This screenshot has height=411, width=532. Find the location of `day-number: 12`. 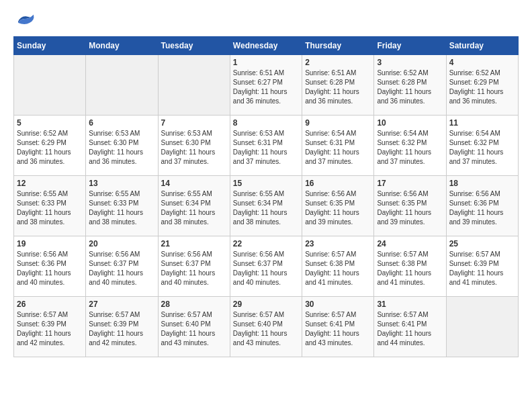

day-number: 12 is located at coordinates (50, 183).